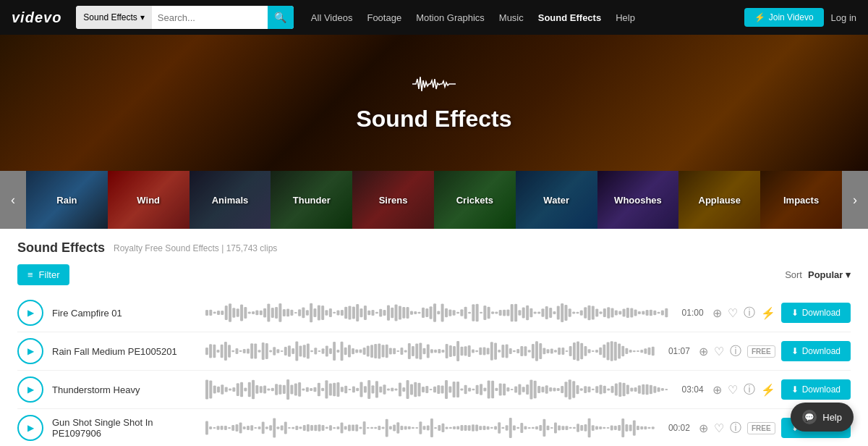 This screenshot has width=868, height=446. I want to click on category-impacts: Impacts, so click(801, 200).